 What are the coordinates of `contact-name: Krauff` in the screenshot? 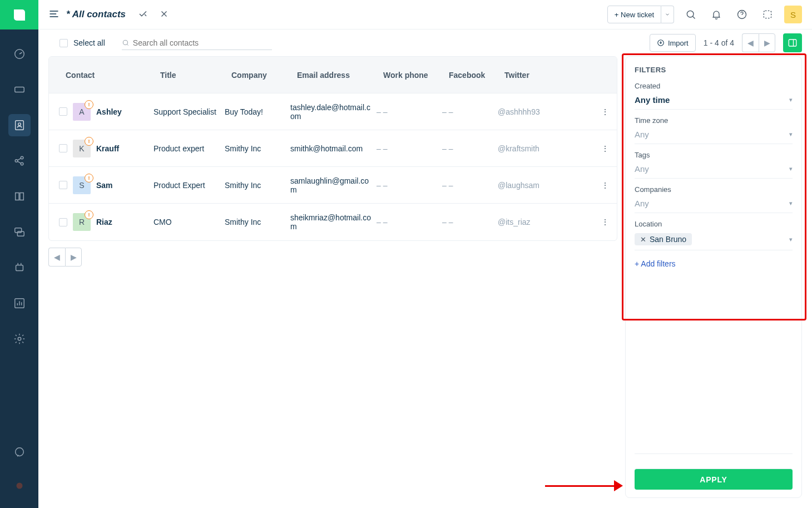 It's located at (108, 149).